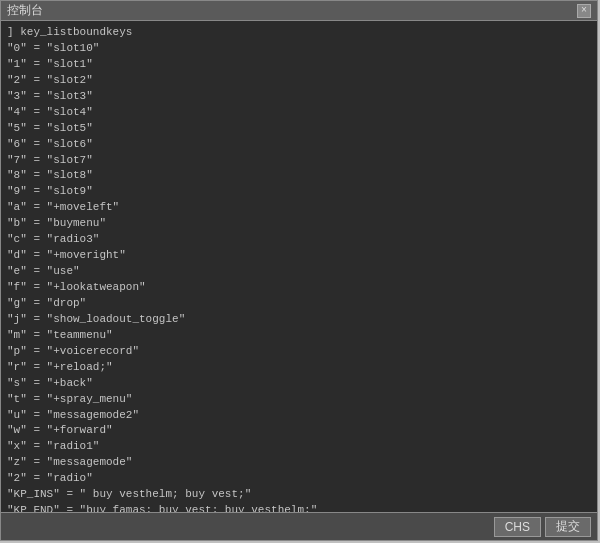 The width and height of the screenshot is (600, 543). Describe the element at coordinates (299, 288) in the screenshot. I see `console-line: "f" = "+lookatweapon"` at that location.